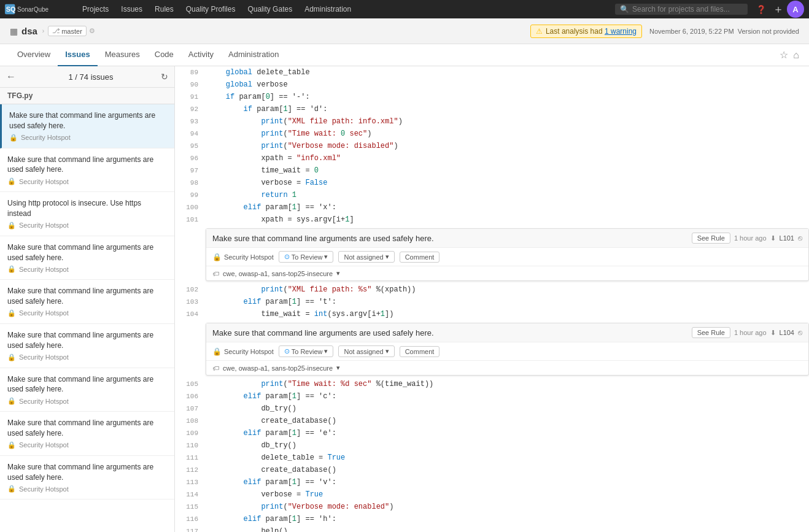 The image size is (809, 532). I want to click on line-content: print("XML file path: %s" %(xpath)), so click(507, 290).